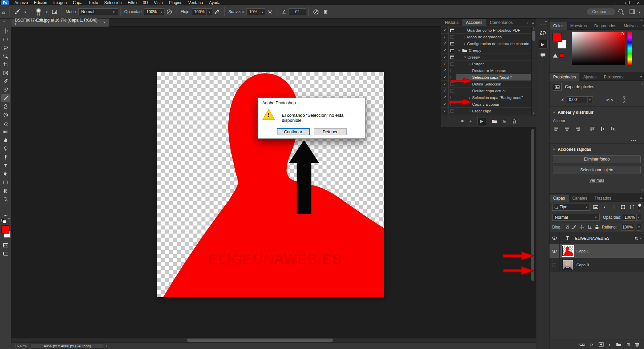  Describe the element at coordinates (557, 37) in the screenshot. I see `foreground-color-swatch` at that location.